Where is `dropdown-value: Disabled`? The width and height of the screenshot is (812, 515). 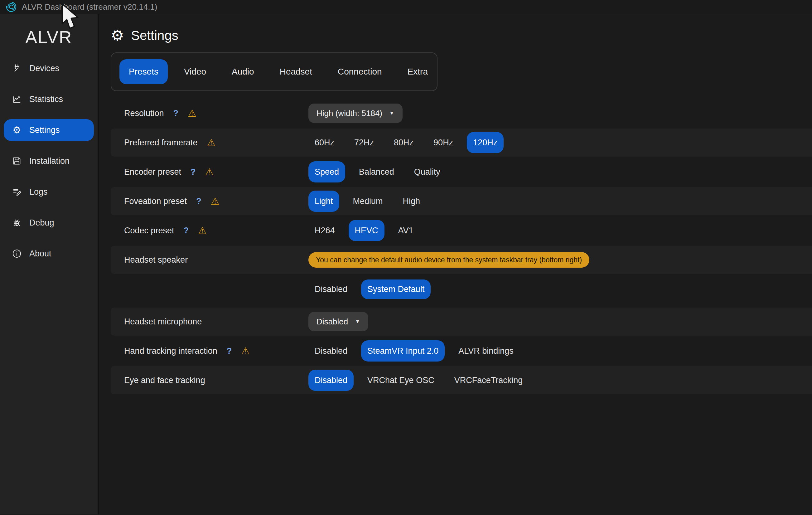 dropdown-value: Disabled is located at coordinates (332, 322).